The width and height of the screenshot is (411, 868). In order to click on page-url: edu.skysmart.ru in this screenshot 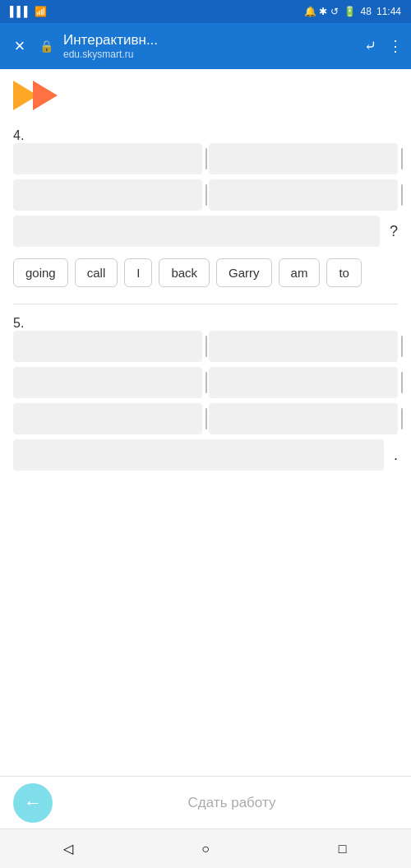, I will do `click(99, 54)`.